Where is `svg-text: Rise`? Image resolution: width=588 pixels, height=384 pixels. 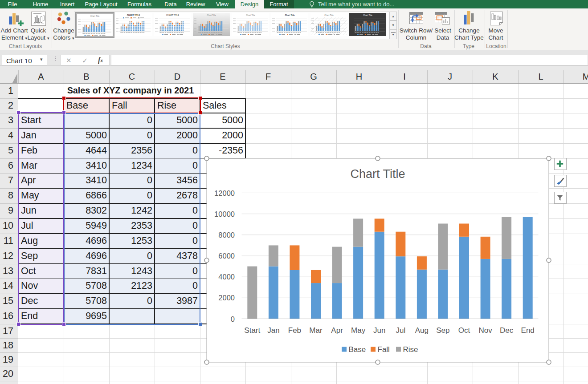
svg-text: Rise is located at coordinates (410, 350).